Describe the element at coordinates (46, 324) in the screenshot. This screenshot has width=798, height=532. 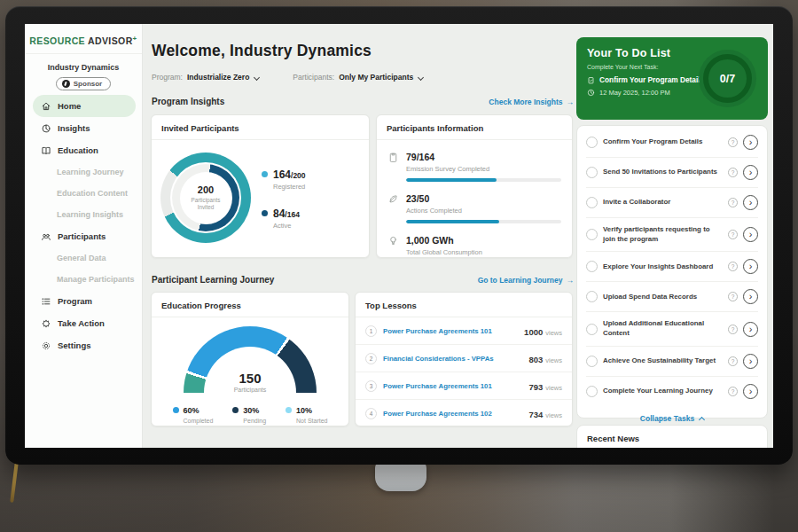
I see `burst-icon` at that location.